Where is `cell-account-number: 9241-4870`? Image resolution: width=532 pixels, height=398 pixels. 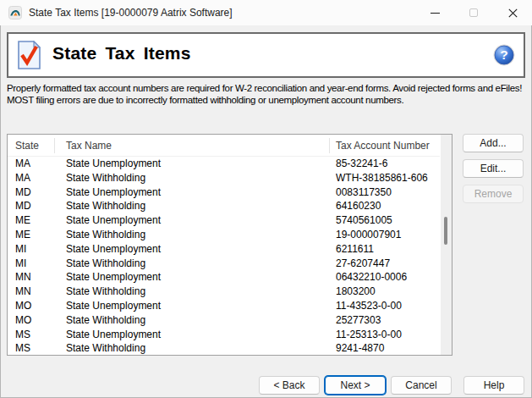
cell-account-number: 9241-4870 is located at coordinates (387, 347).